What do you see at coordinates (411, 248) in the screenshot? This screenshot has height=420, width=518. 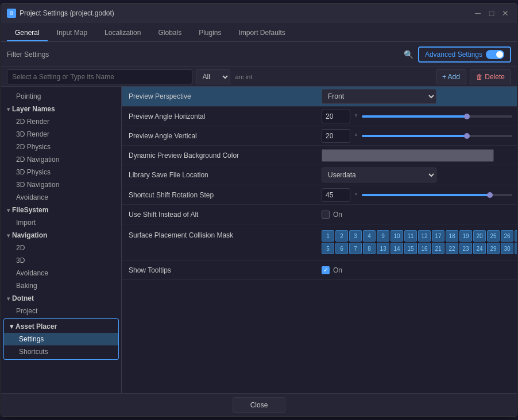 I see `number-chip: 15` at bounding box center [411, 248].